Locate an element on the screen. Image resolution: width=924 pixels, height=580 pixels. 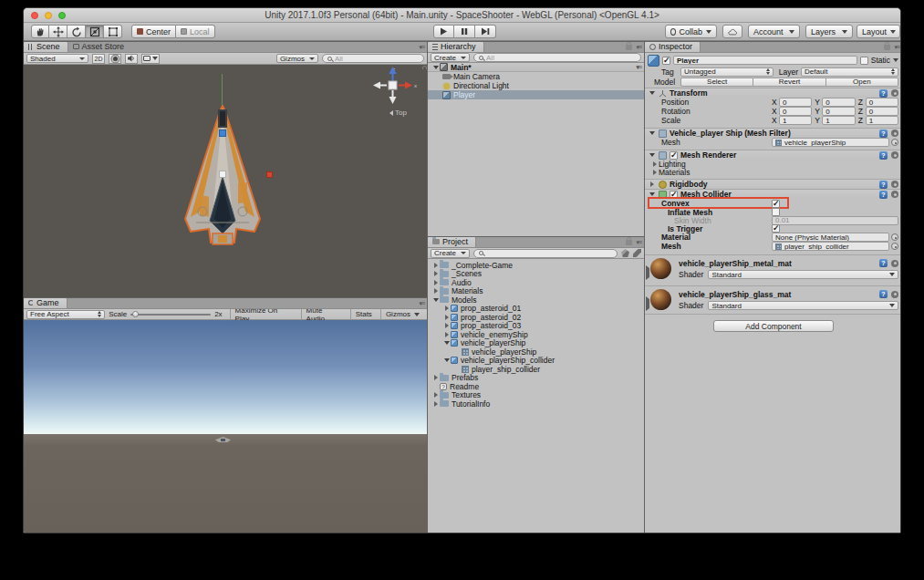
collider-mesh-field: player_ship_collider is located at coordinates (830, 246).